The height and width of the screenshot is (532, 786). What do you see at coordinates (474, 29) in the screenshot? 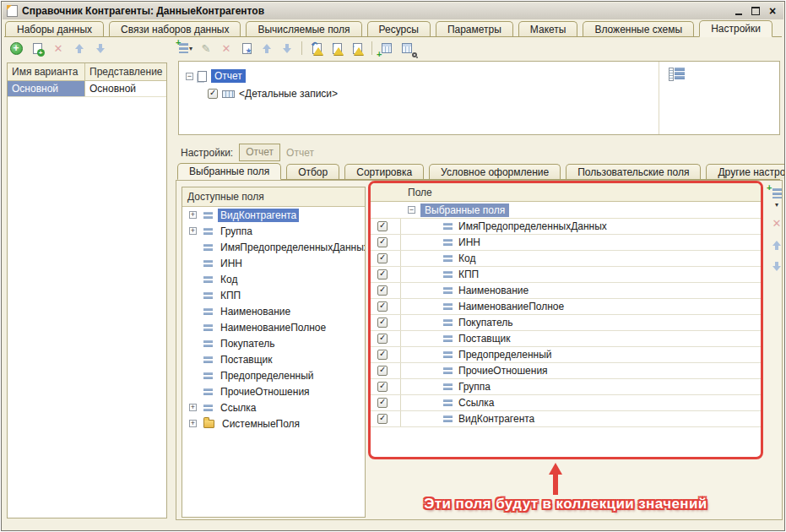
I see `tab-parameters: Параметры` at bounding box center [474, 29].